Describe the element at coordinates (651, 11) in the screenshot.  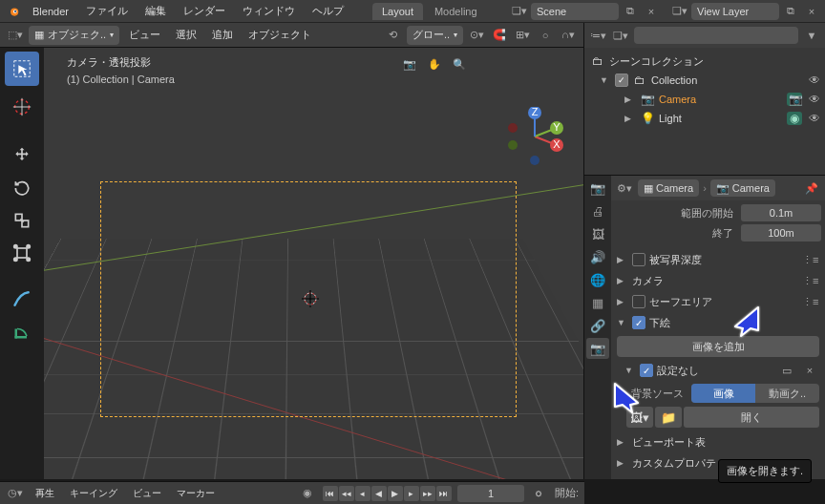
I see `scene-delete-icon: ×` at that location.